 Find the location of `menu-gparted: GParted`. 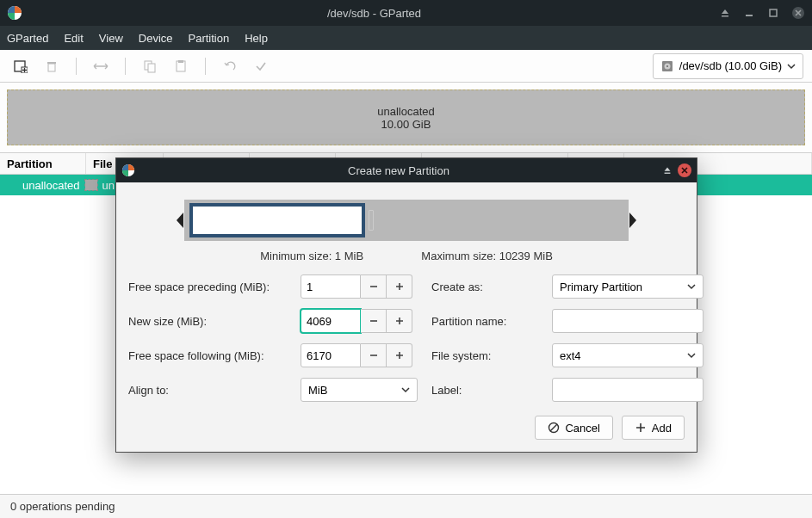

menu-gparted: GParted is located at coordinates (28, 38).